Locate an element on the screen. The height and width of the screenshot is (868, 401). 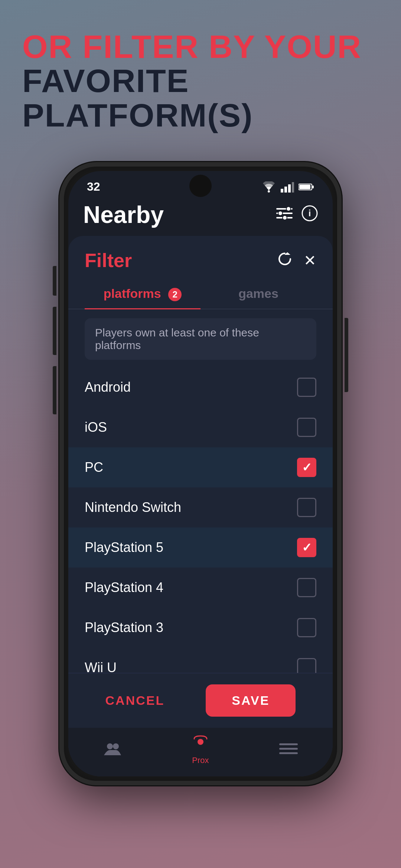
checkbox-ios is located at coordinates (307, 427).